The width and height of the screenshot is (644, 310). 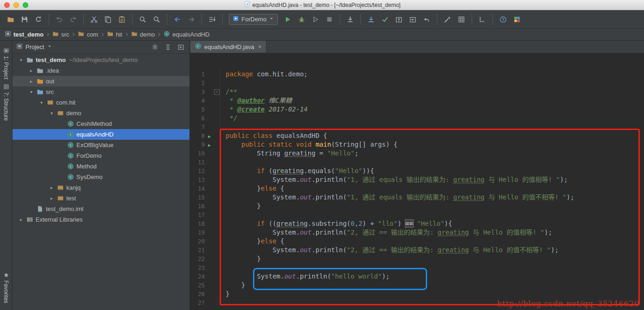 What do you see at coordinates (101, 81) in the screenshot?
I see `tree-item-out: ▸out` at bounding box center [101, 81].